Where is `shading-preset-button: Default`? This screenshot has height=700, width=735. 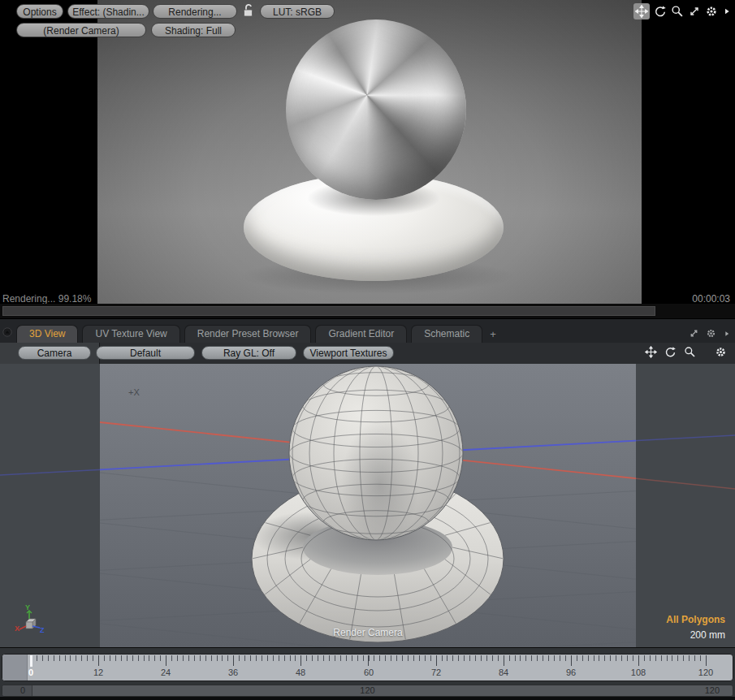 shading-preset-button: Default is located at coordinates (145, 352).